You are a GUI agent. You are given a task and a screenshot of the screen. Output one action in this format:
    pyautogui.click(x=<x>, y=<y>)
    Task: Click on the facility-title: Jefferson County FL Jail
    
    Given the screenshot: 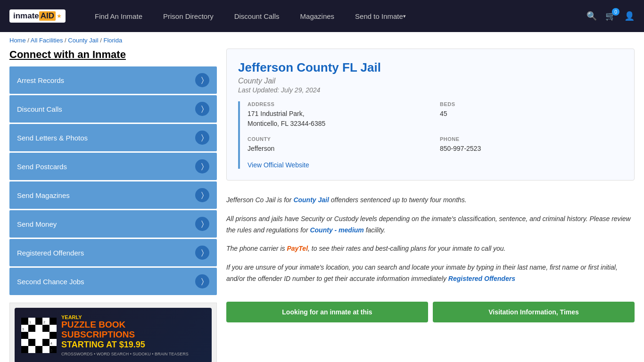 What is the action you would take?
    pyautogui.click(x=430, y=68)
    